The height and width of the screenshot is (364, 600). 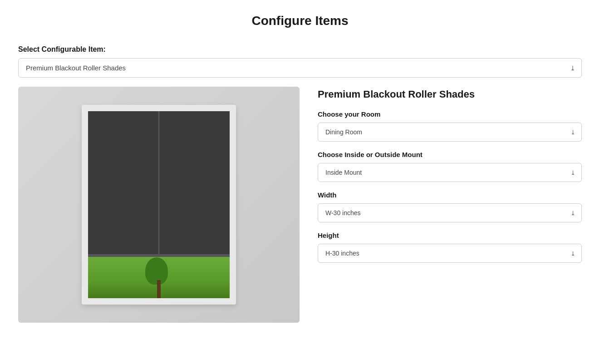 I want to click on page-title: Configure Items, so click(x=300, y=23).